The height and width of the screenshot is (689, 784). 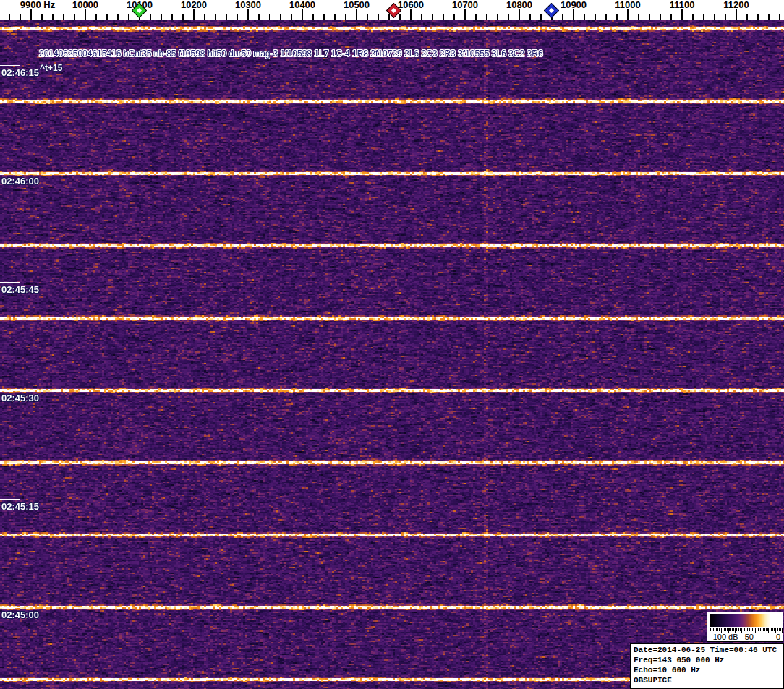 What do you see at coordinates (707, 666) in the screenshot?
I see `station-info-box: Date=2014-06-25 Time=00:46 UTC Freq=143 …` at bounding box center [707, 666].